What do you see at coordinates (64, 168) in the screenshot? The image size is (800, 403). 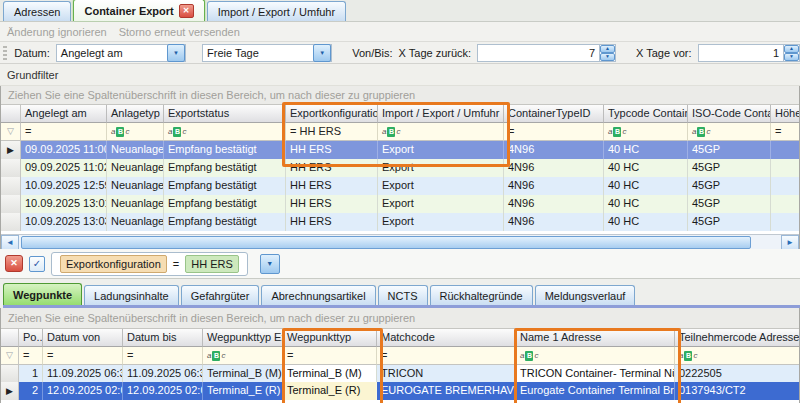 I see `cell-angelegt-am: 09.09.2025 11:02` at bounding box center [64, 168].